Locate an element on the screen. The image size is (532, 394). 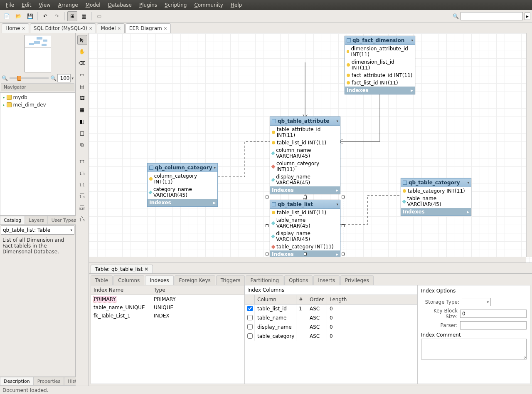
redo-icon: ↷ is located at coordinates (57, 16).